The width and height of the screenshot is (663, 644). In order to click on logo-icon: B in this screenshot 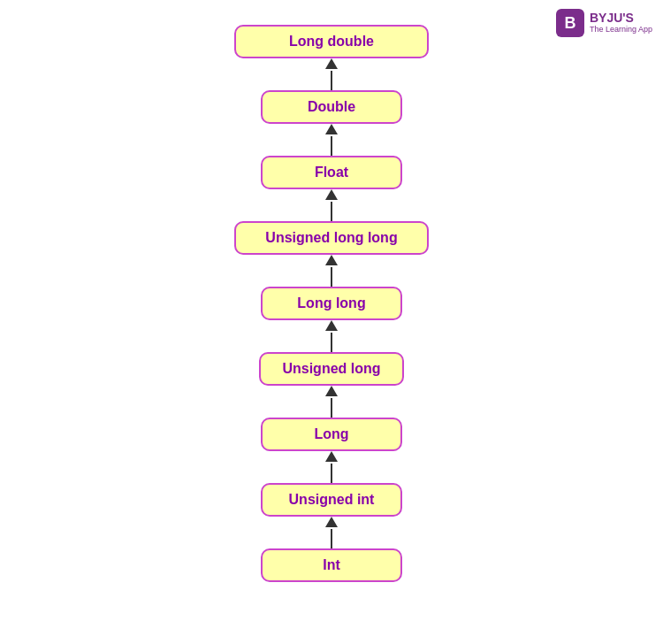, I will do `click(570, 23)`.